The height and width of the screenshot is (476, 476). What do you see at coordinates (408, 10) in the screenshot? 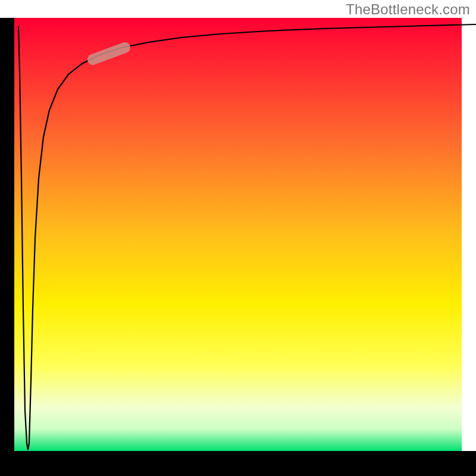
I see `watermark-text: TheBottleneck.com` at bounding box center [408, 10].